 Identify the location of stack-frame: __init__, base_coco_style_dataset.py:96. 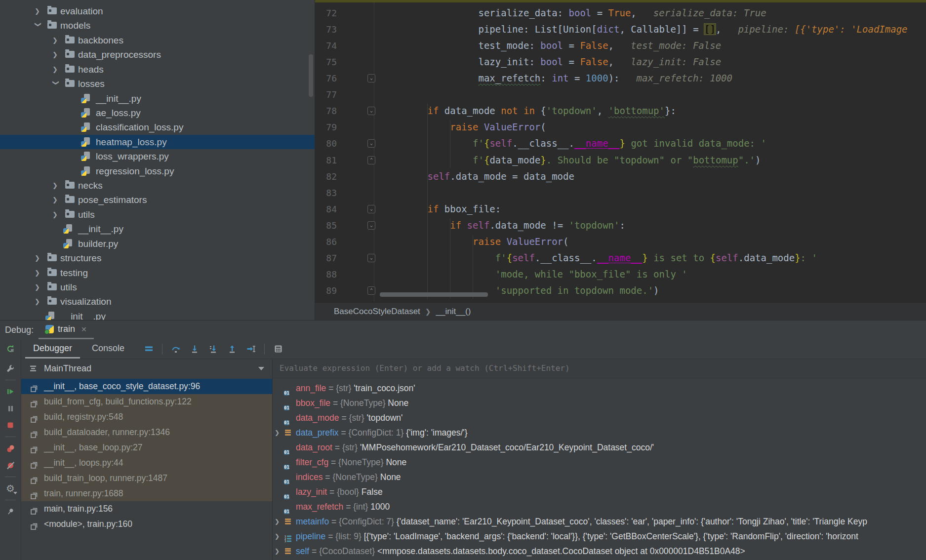
(147, 386).